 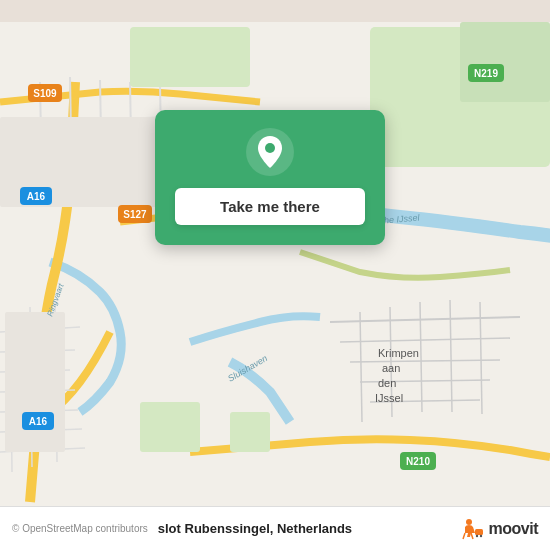 I want to click on svg-text: S109, so click(x=45, y=94).